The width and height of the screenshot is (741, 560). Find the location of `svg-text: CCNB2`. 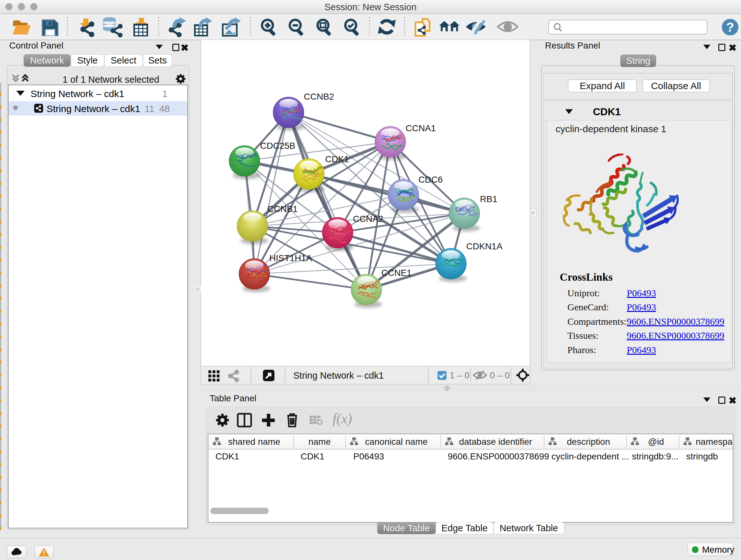

svg-text: CCNB2 is located at coordinates (319, 97).